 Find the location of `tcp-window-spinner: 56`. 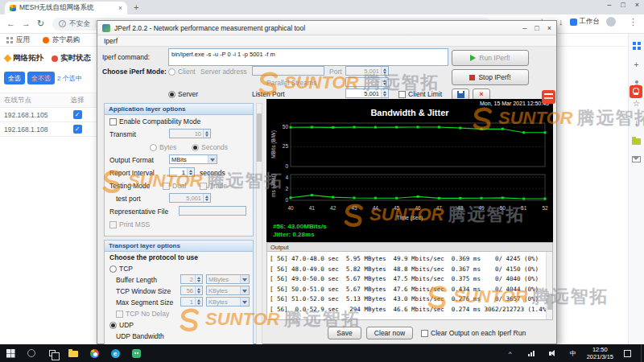

tcp-window-spinner: 56 is located at coordinates (192, 290).